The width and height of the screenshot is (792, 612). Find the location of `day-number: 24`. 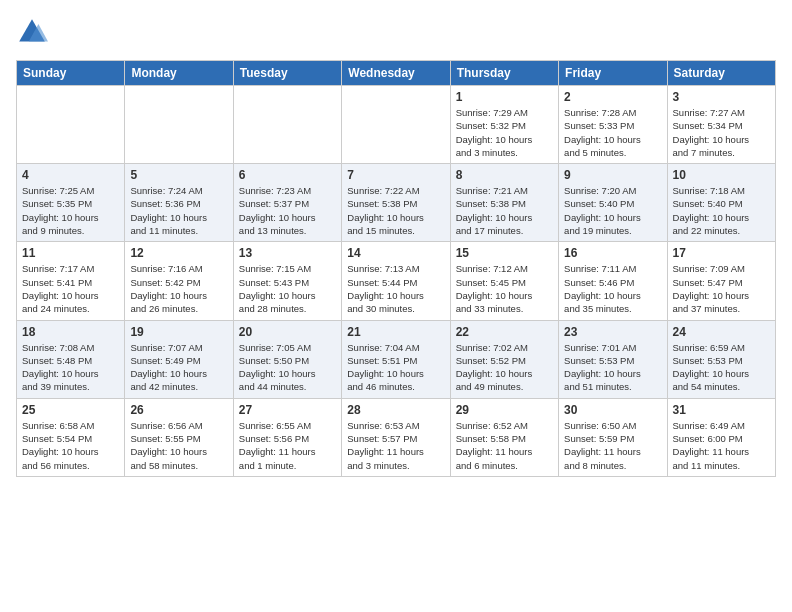

day-number: 24 is located at coordinates (722, 332).